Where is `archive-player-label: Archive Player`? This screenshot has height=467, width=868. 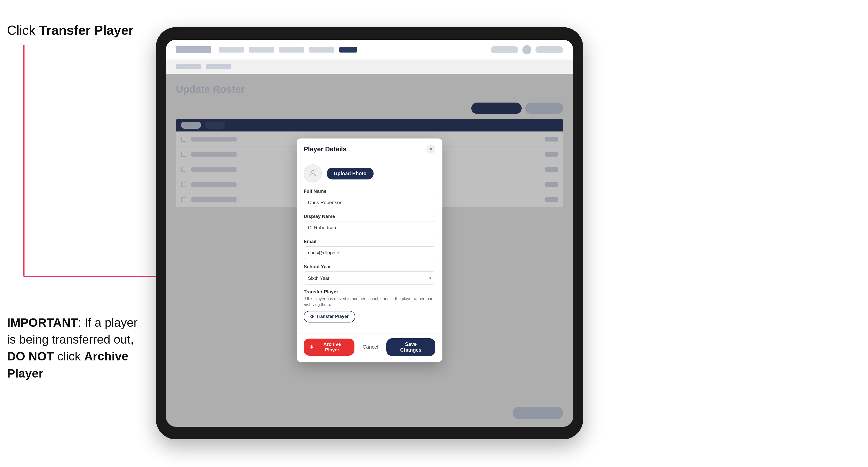 archive-player-label: Archive Player is located at coordinates (332, 347).